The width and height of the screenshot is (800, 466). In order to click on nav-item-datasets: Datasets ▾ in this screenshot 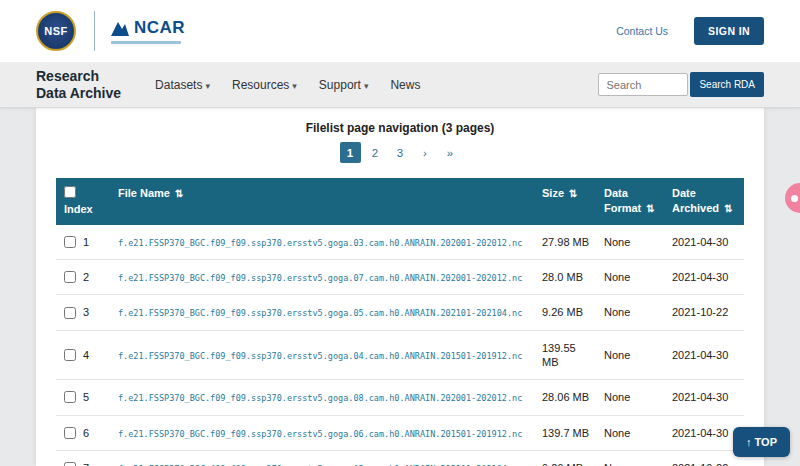, I will do `click(182, 85)`.